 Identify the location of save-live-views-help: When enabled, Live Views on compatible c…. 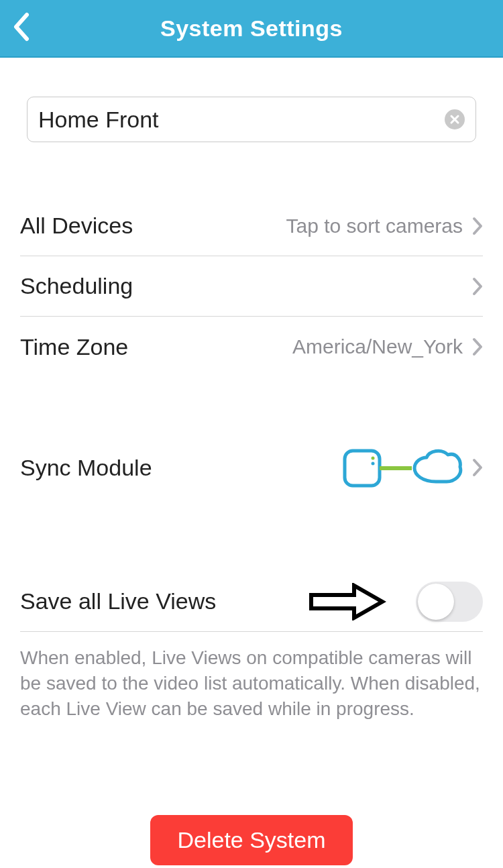
(252, 683).